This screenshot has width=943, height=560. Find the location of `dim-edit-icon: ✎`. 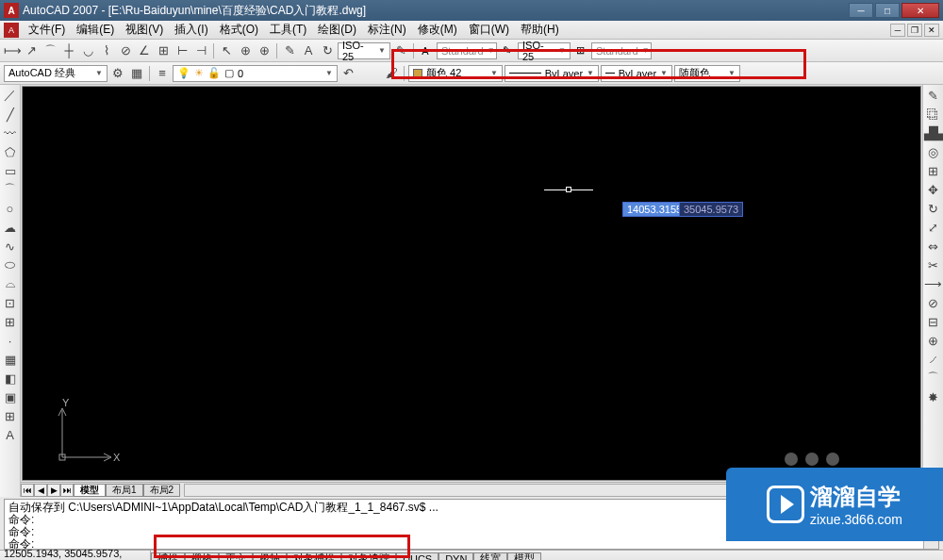

dim-edit-icon: ✎ is located at coordinates (290, 51).